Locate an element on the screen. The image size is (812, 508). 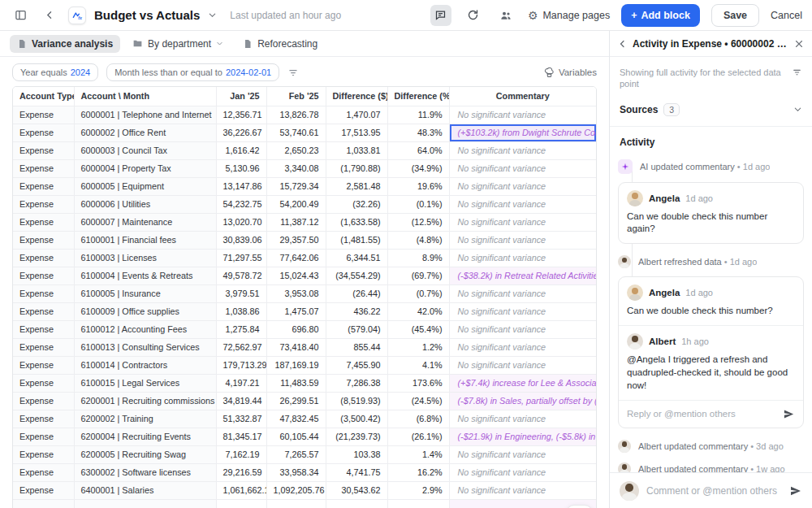
table-cell: 1,470.07 is located at coordinates (356, 115).